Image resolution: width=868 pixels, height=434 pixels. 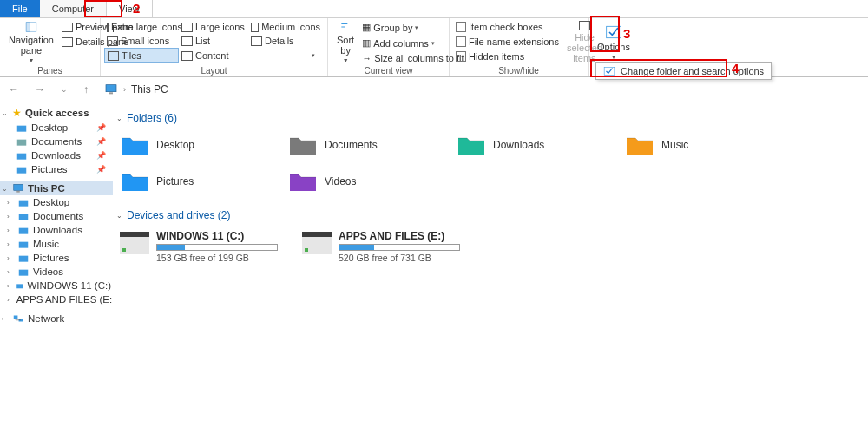 What do you see at coordinates (31, 45) in the screenshot?
I see `nav-pane-label: Navigation pane` at bounding box center [31, 45].